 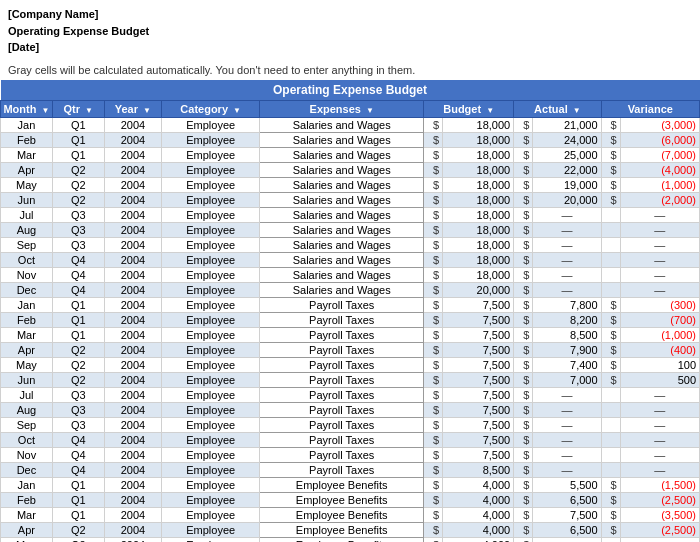 What do you see at coordinates (567, 484) in the screenshot?
I see `cell-actual-value: 5,500` at bounding box center [567, 484].